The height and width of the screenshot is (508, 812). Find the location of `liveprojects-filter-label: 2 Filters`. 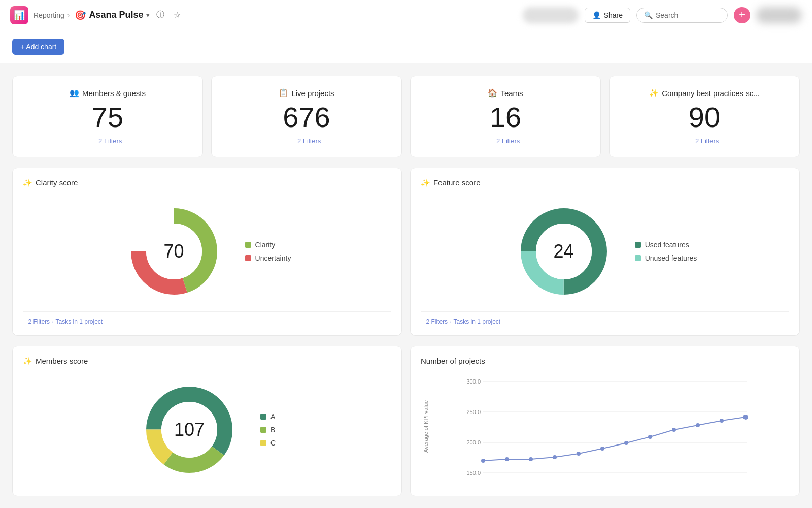

liveprojects-filter-label: 2 Filters is located at coordinates (309, 141).